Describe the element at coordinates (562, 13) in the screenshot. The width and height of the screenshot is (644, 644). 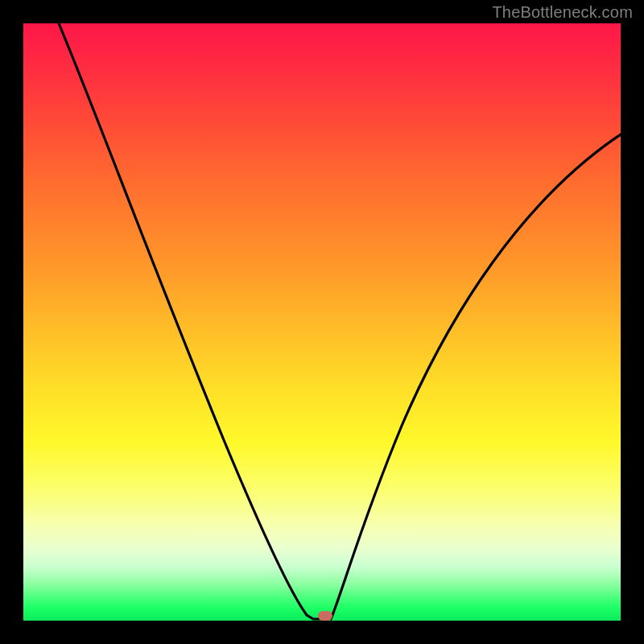
I see `watermark-text: TheBottleneck.com` at that location.